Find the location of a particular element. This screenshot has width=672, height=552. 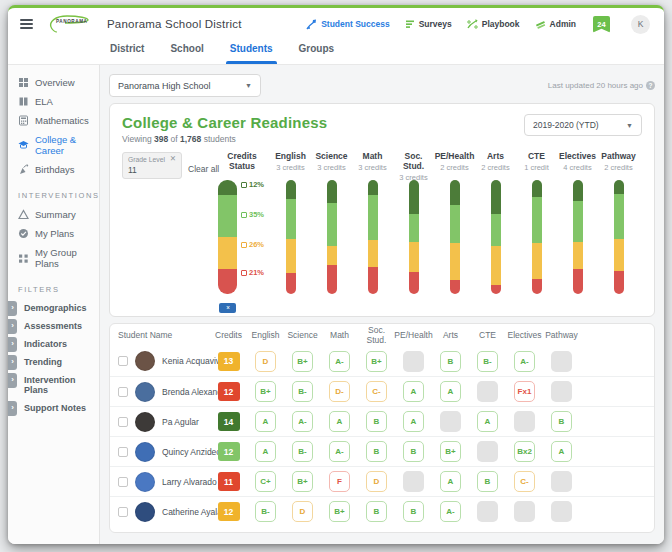

pencils-icon is located at coordinates (540, 24).